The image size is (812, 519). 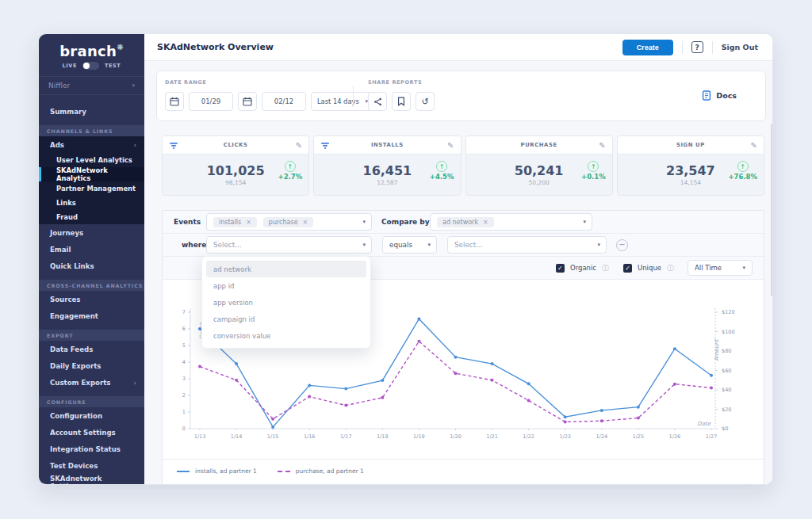 What do you see at coordinates (72, 266) in the screenshot?
I see `sidebar-item-label: Quick Links` at bounding box center [72, 266].